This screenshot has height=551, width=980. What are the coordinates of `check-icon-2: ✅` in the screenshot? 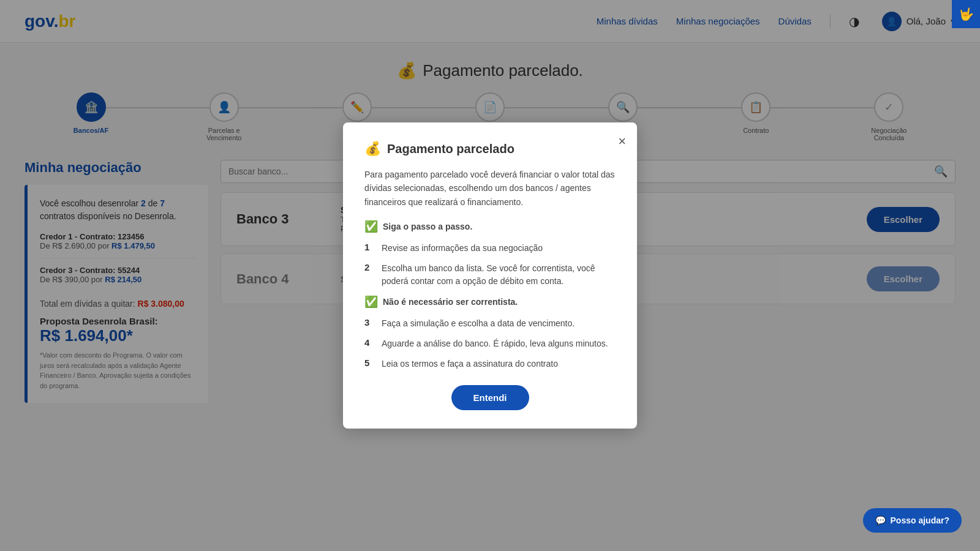 It's located at (371, 302).